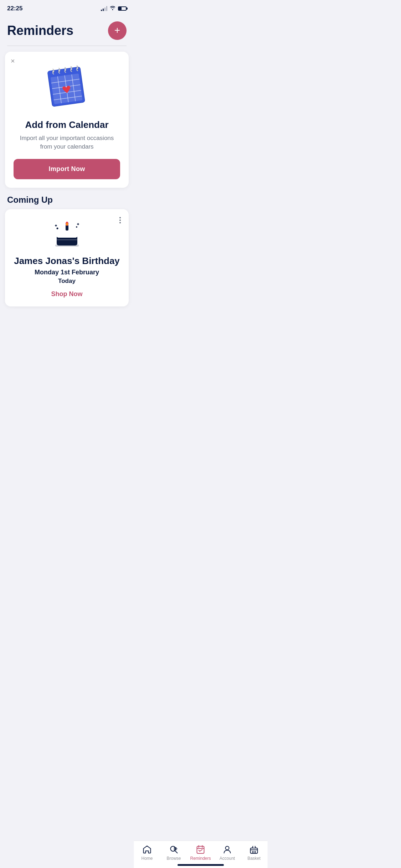 Image resolution: width=401 pixels, height=868 pixels. I want to click on card-title: Add from Calendar, so click(67, 125).